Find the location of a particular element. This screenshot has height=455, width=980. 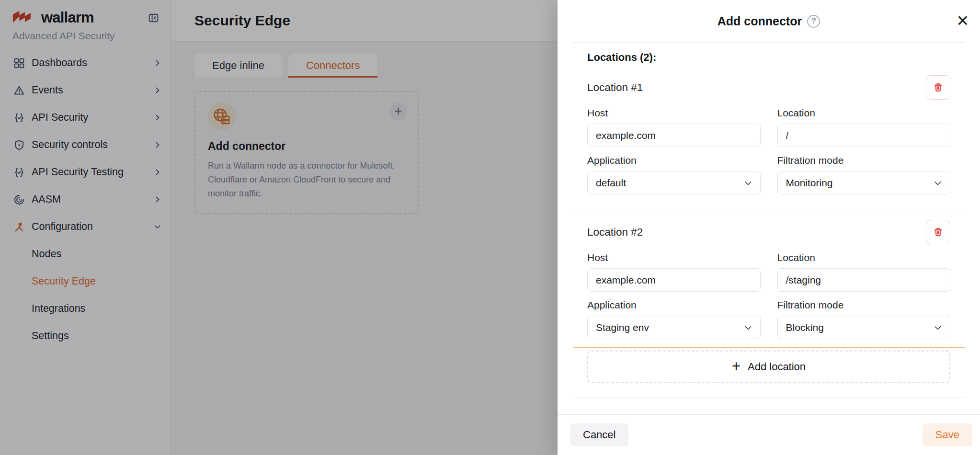

location-title: Location #2 is located at coordinates (615, 232).